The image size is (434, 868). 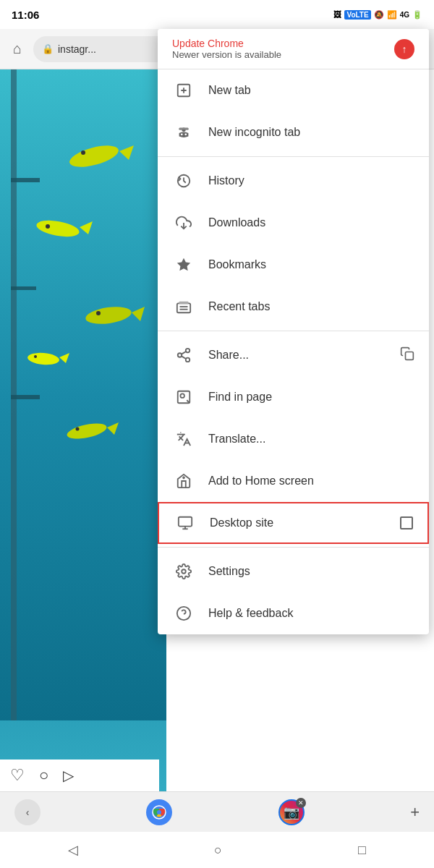 I want to click on ig-action-bar: ♡ ○ ▷, so click(x=80, y=775).